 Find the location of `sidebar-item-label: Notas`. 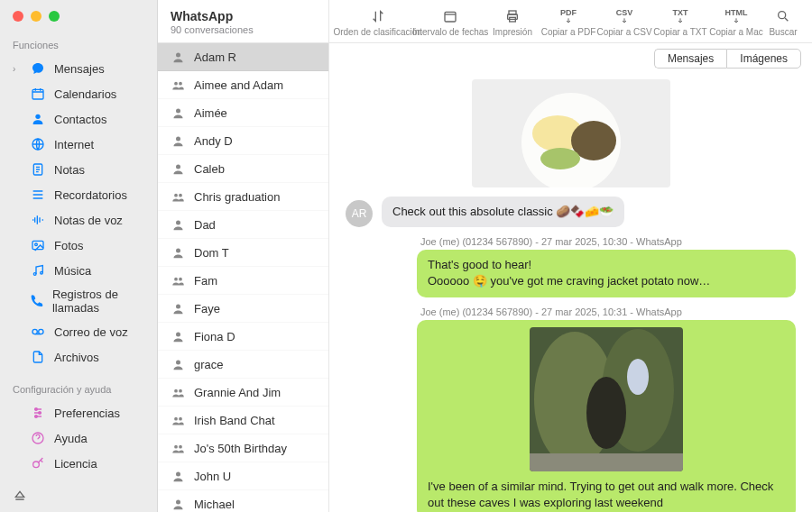

sidebar-item-label: Notas is located at coordinates (69, 169).